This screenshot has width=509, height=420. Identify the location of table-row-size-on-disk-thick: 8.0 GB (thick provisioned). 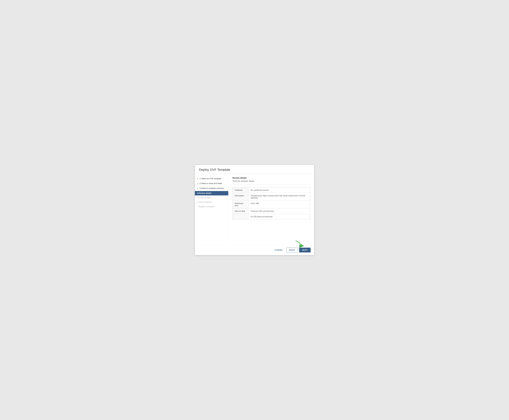
(271, 217).